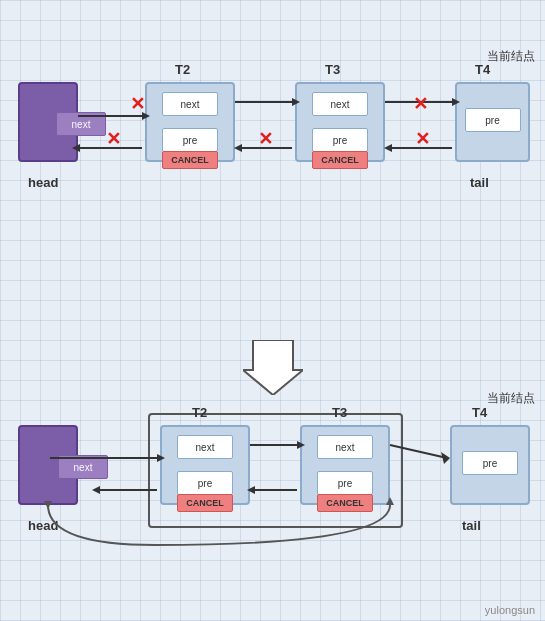  I want to click on head-next-top: next, so click(81, 124).